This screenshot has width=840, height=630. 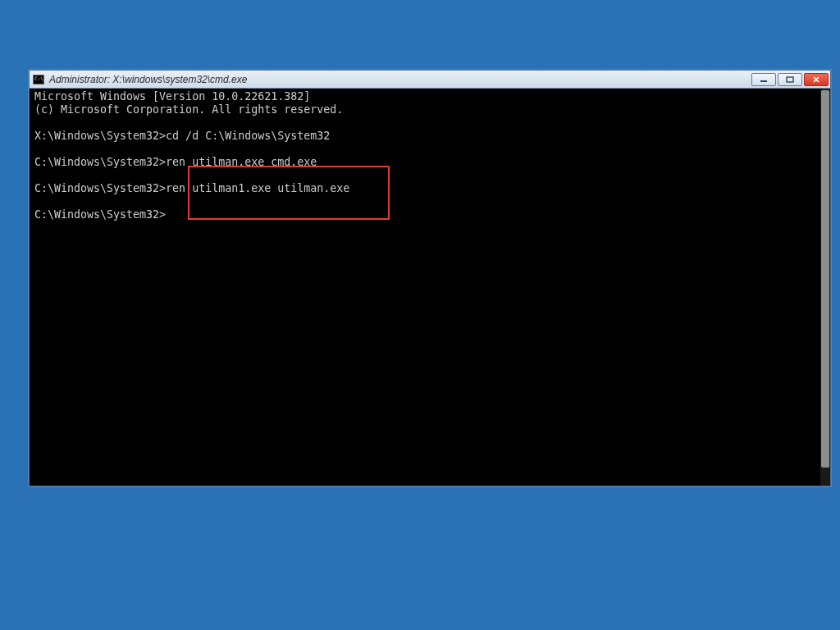 I want to click on maximize-button, so click(x=790, y=80).